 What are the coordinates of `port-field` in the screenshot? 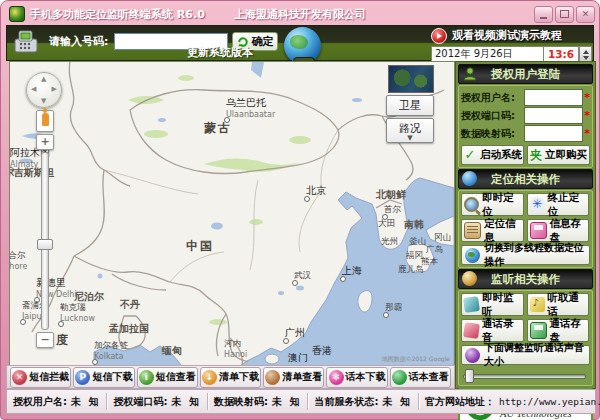 It's located at (554, 116).